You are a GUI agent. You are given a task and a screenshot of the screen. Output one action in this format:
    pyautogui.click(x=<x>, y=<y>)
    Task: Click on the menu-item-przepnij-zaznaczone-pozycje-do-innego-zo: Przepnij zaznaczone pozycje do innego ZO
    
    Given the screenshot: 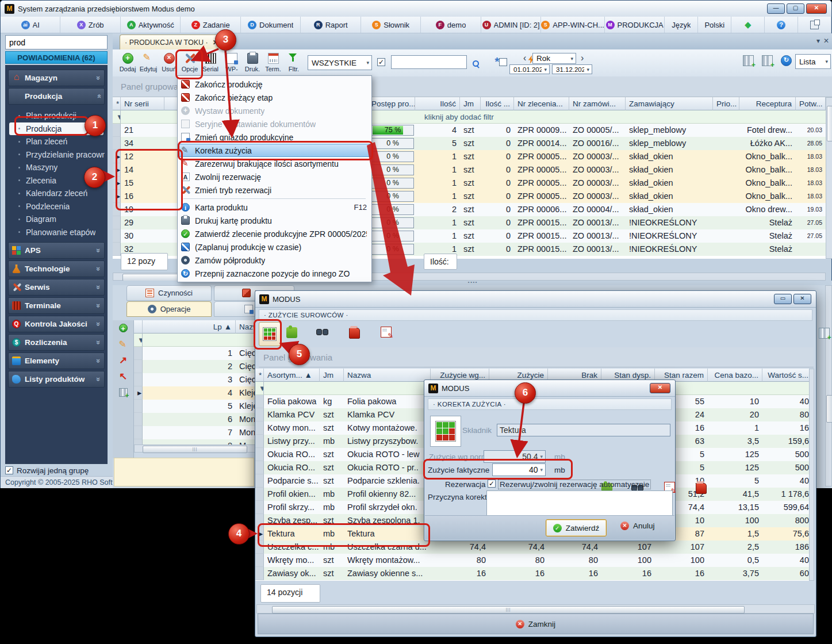 What is the action you would take?
    pyautogui.click(x=275, y=274)
    